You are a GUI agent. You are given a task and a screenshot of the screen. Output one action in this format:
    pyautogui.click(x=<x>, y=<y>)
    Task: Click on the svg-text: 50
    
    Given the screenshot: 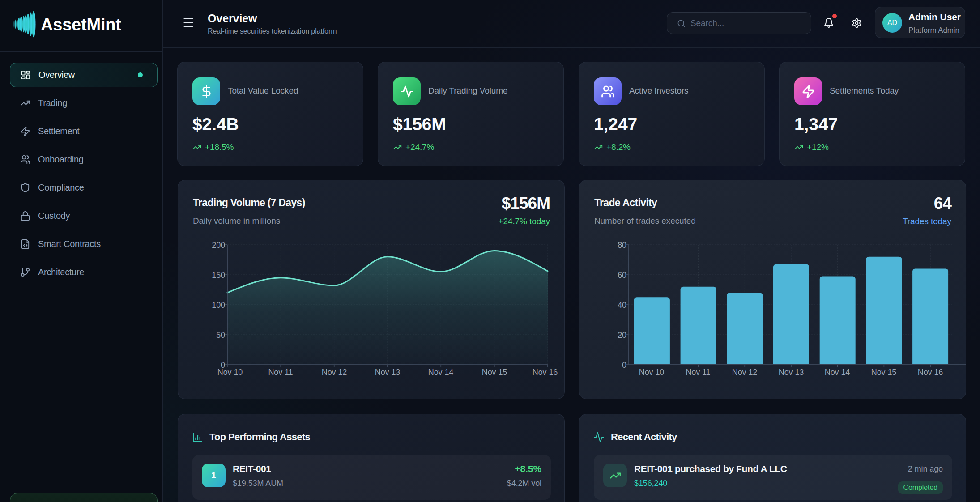 What is the action you would take?
    pyautogui.click(x=221, y=335)
    